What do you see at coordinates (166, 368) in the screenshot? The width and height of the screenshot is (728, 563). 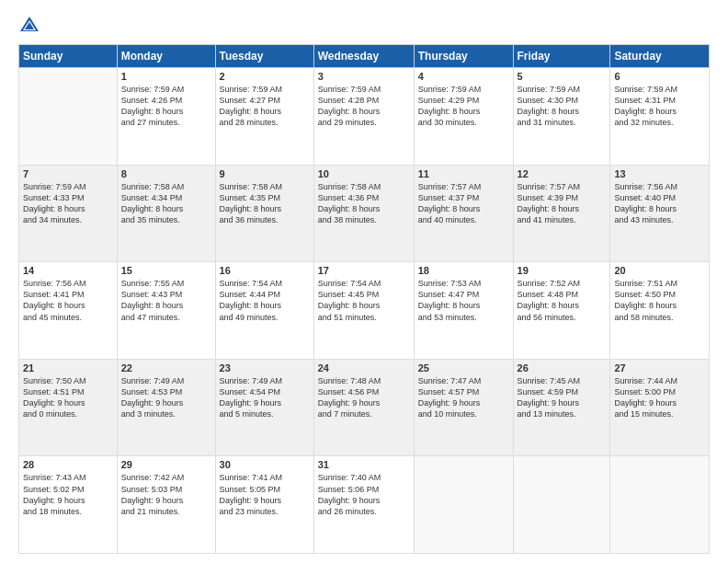 I see `day-number: 22` at bounding box center [166, 368].